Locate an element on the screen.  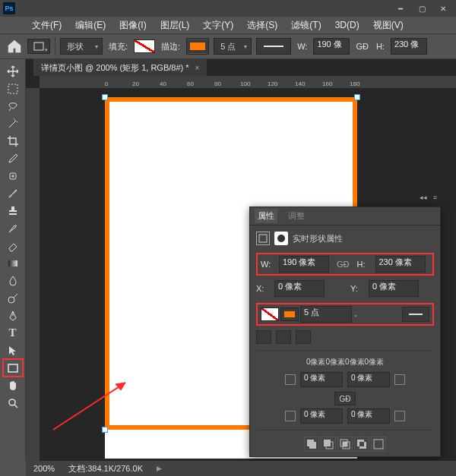
prop-h-label: H: is located at coordinates (364, 264).